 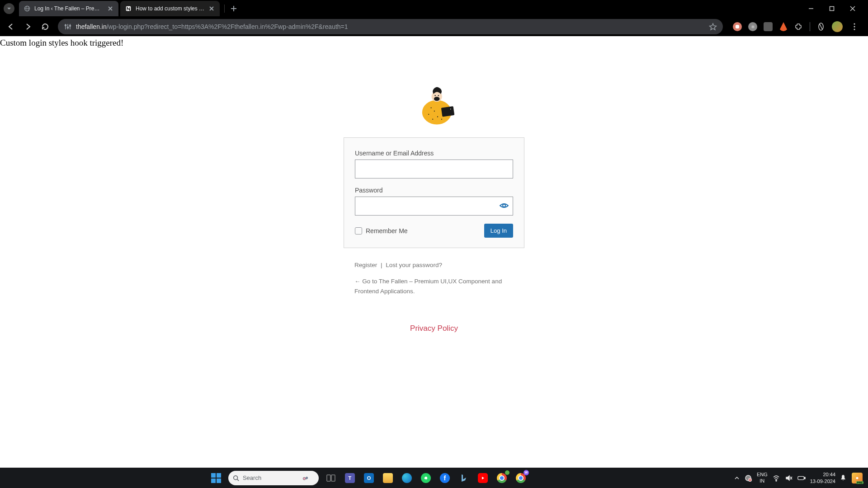 What do you see at coordinates (45, 27) in the screenshot?
I see `reload-button` at bounding box center [45, 27].